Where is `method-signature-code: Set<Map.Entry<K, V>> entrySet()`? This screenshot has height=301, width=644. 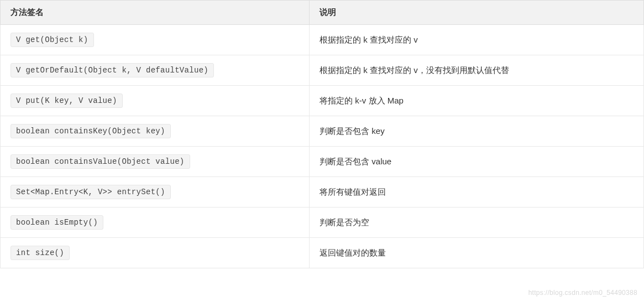
method-signature-code: Set<Map.Entry<K, V>> entrySet() is located at coordinates (91, 192).